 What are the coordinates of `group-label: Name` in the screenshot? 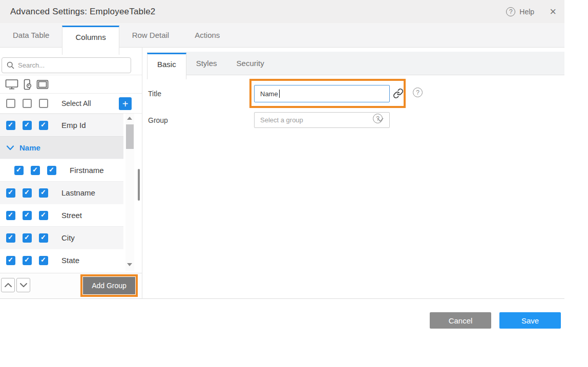 It's located at (30, 147).